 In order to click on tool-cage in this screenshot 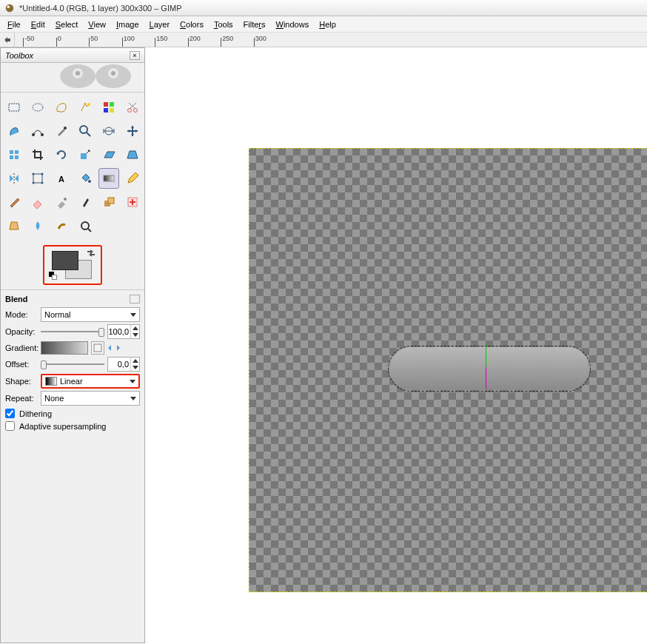, I will do `click(38, 178)`.